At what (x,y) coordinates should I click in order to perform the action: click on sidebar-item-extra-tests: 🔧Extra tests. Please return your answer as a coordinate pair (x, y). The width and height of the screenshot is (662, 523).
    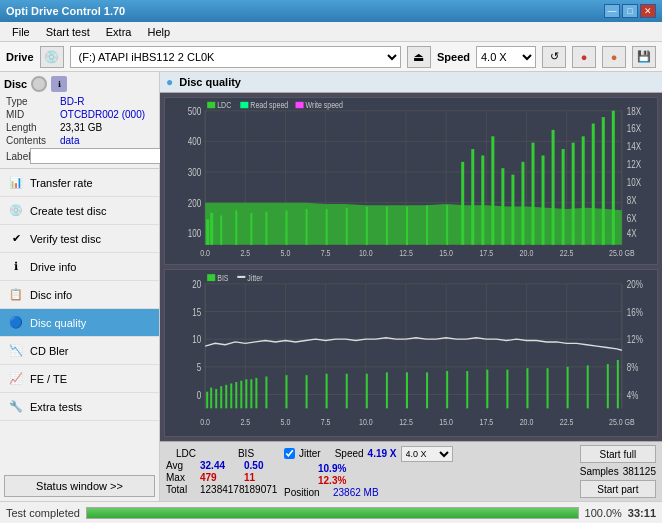
    Looking at the image, I should click on (80, 407).